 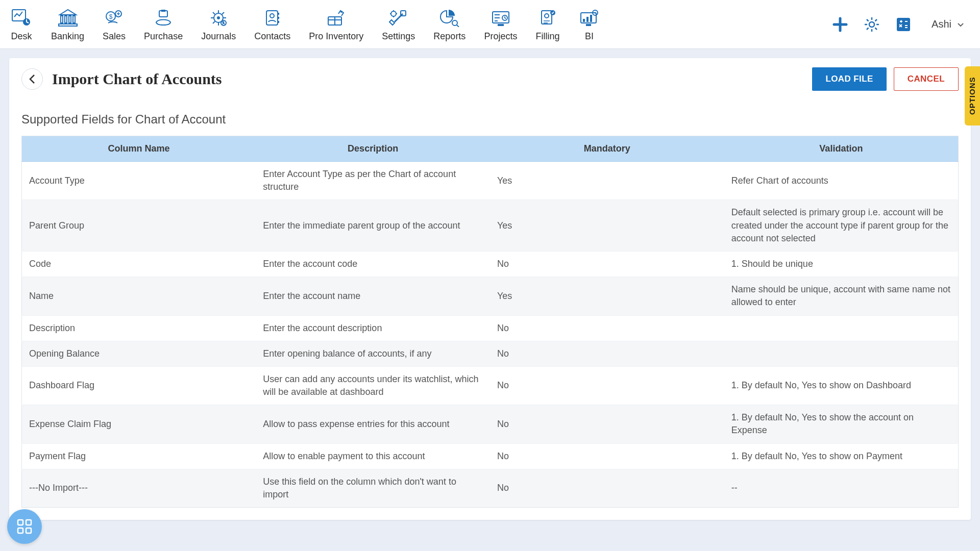 I want to click on table-row: NameEnter the account nameYesName should…, so click(x=490, y=296).